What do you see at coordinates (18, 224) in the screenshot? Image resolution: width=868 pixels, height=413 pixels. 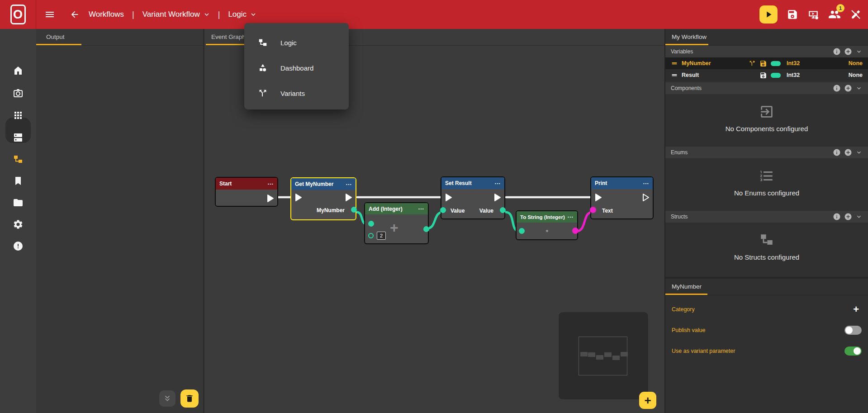 I see `gear-icon` at bounding box center [18, 224].